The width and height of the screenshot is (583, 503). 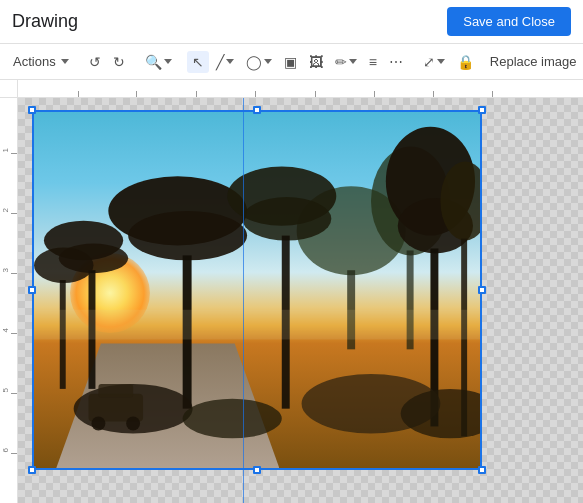 I want to click on chevron-down-icon, so click(x=65, y=62).